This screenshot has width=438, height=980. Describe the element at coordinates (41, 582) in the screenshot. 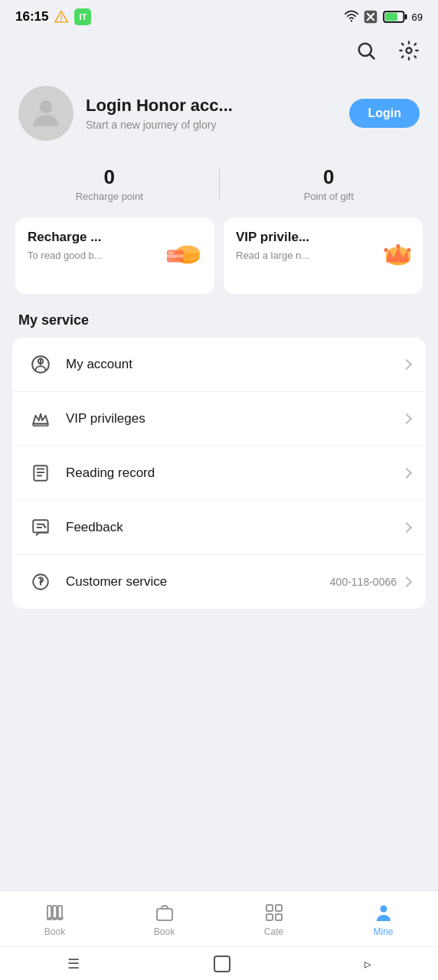

I see `customer-service-icon-wrap` at that location.